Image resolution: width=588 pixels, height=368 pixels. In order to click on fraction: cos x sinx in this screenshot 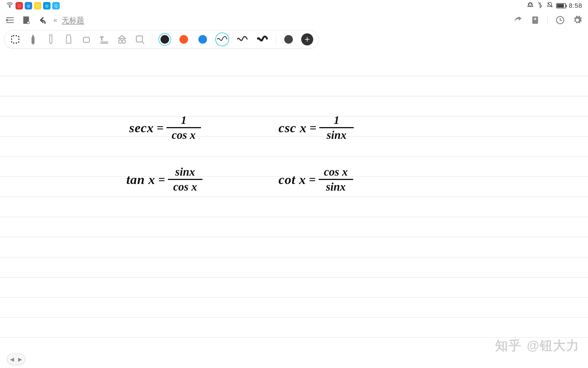, I will do `click(336, 179)`.